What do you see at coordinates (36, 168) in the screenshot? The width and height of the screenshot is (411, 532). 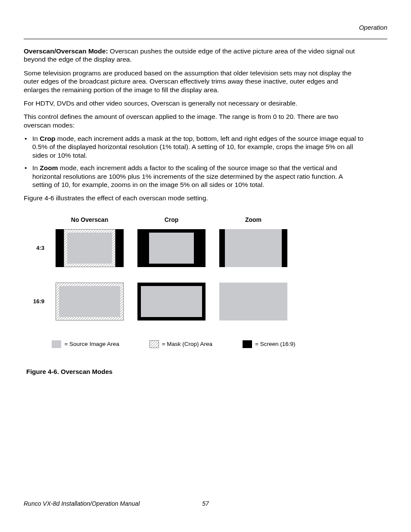 I see `bullet2-pre: In` at bounding box center [36, 168].